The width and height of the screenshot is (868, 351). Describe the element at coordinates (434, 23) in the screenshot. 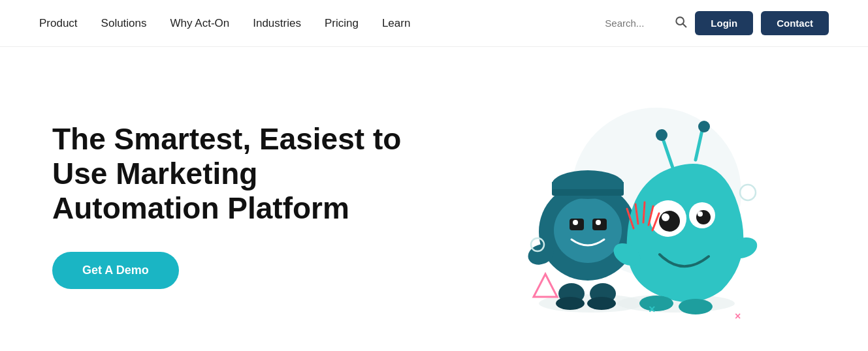

I see `navbar: Product Solutions Why Act-On Industries …` at that location.